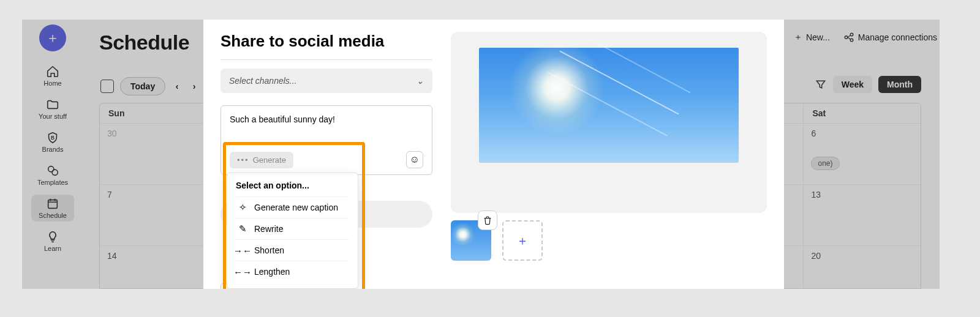 The width and height of the screenshot is (980, 317). Describe the element at coordinates (262, 160) in the screenshot. I see `generate-button: ••• Generate` at that location.